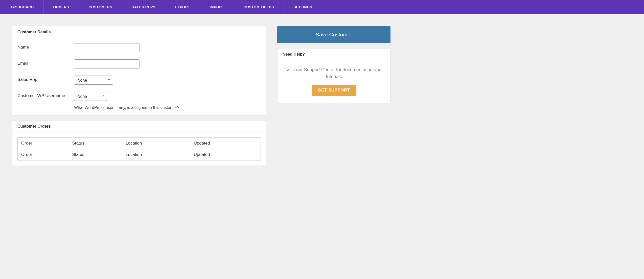 The height and width of the screenshot is (279, 644). I want to click on col-status: Status, so click(96, 144).